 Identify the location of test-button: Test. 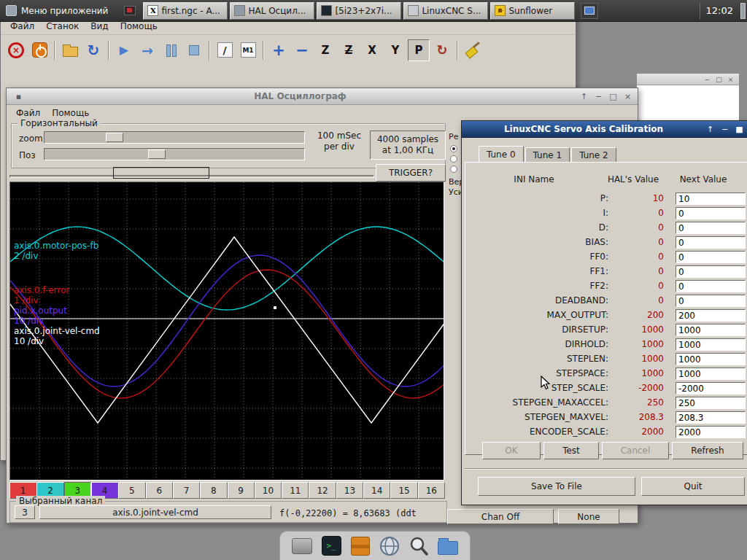
(571, 451).